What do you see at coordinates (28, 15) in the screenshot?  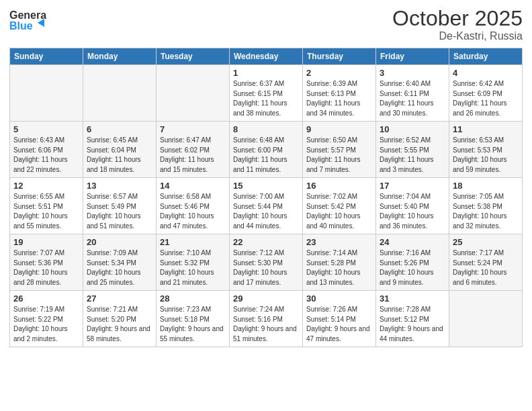 I see `svg-text: General` at bounding box center [28, 15].